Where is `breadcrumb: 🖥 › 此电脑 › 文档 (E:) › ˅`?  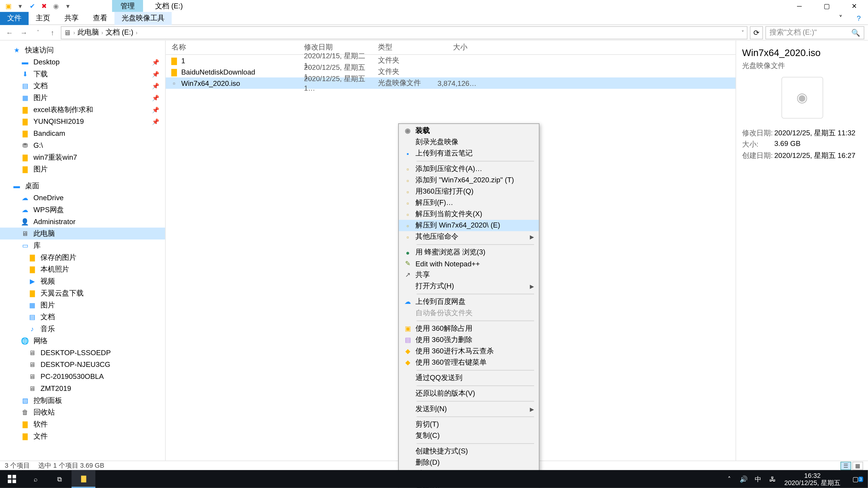 breadcrumb: 🖥 › 此电脑 › 文档 (E:) › ˅ is located at coordinates (404, 32).